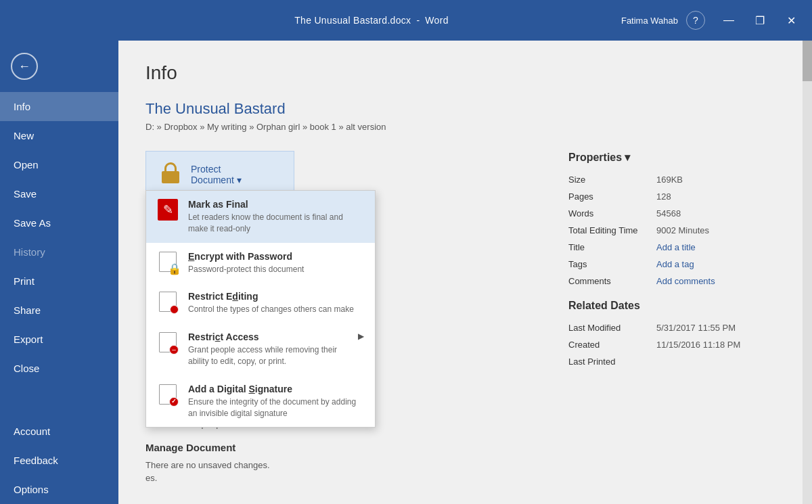 Image resolution: width=812 pixels, height=504 pixels. I want to click on prop-label-words: Words, so click(612, 214).